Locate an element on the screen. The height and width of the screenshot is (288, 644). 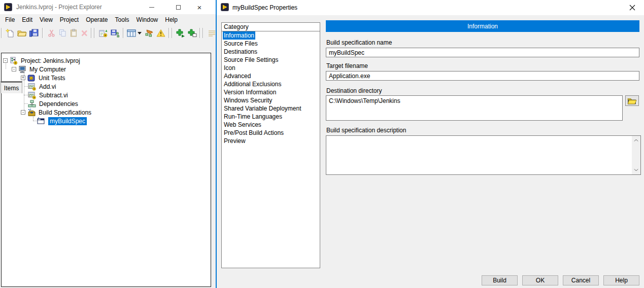
virtual-folder-icon is located at coordinates (31, 78).